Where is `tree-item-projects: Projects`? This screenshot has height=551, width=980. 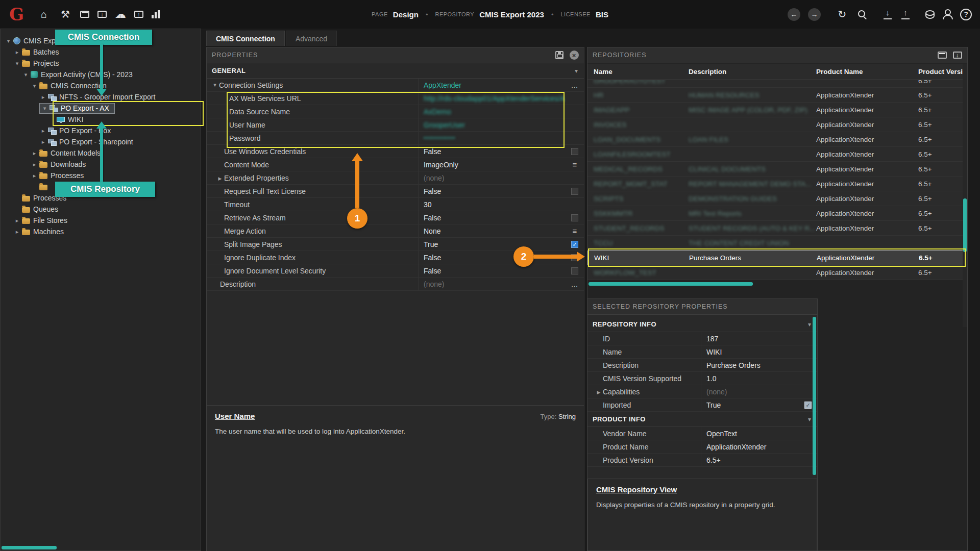
tree-item-projects: Projects is located at coordinates (101, 63).